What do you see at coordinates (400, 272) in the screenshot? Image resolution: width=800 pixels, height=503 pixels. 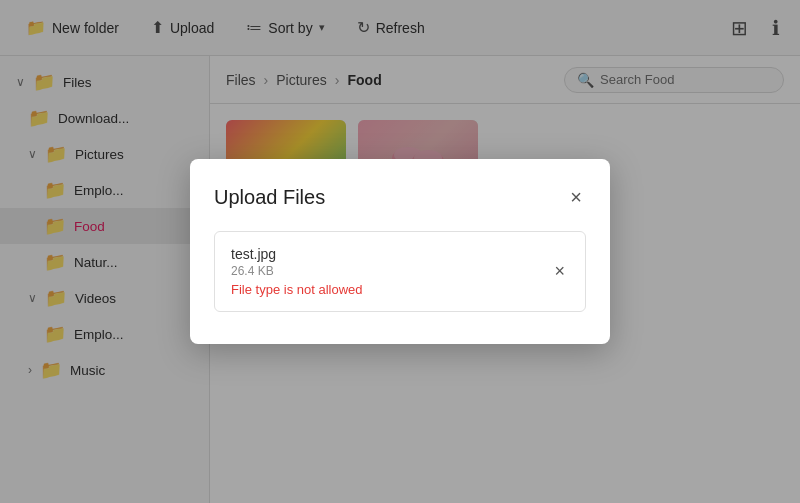 I see `file-entry: test.jpg 26.4 KB File type is not allowe…` at bounding box center [400, 272].